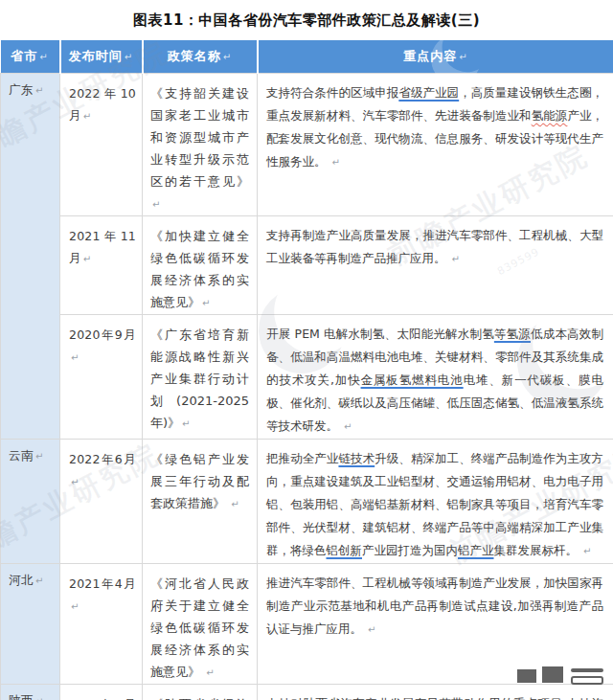  What do you see at coordinates (345, 550) in the screenshot?
I see `content-segment: 铝创新` at bounding box center [345, 550].